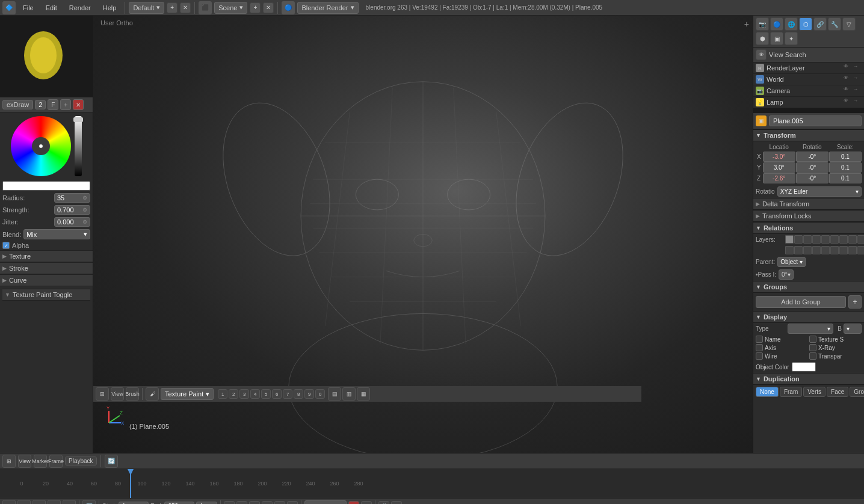 The width and height of the screenshot is (864, 504). Describe the element at coordinates (39, 502) in the screenshot. I see `bottom-marker-btn: Marker` at that location.